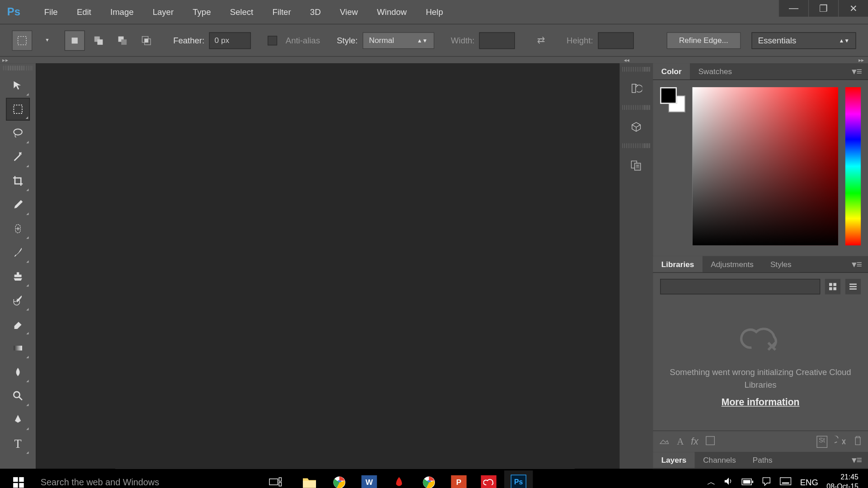 This screenshot has height=488, width=868. I want to click on expand-tools-icon: ▸▸, so click(18, 61).